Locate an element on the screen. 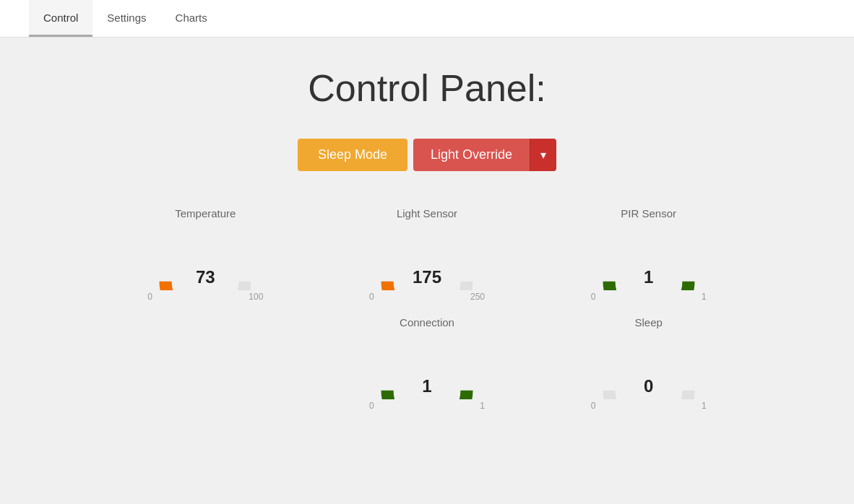  light-override-caret-button: ▾ is located at coordinates (543, 155).